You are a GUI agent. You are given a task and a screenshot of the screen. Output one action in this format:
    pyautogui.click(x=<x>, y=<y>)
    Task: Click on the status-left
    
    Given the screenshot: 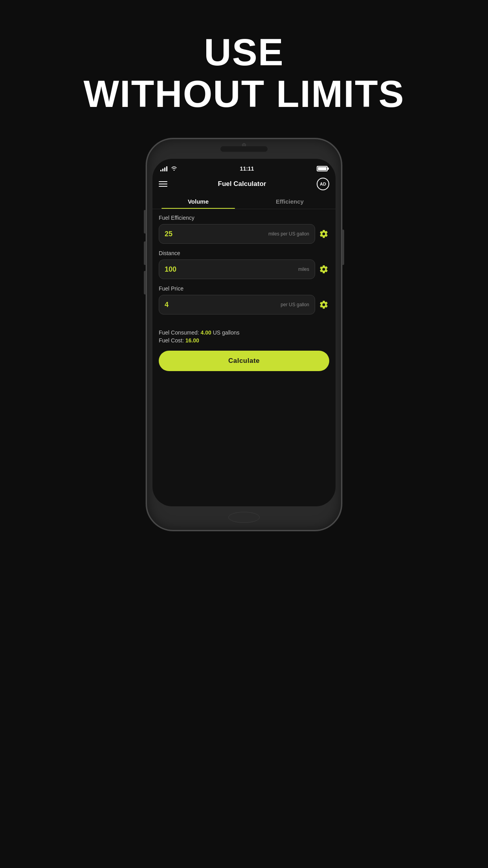 What is the action you would take?
    pyautogui.click(x=169, y=169)
    